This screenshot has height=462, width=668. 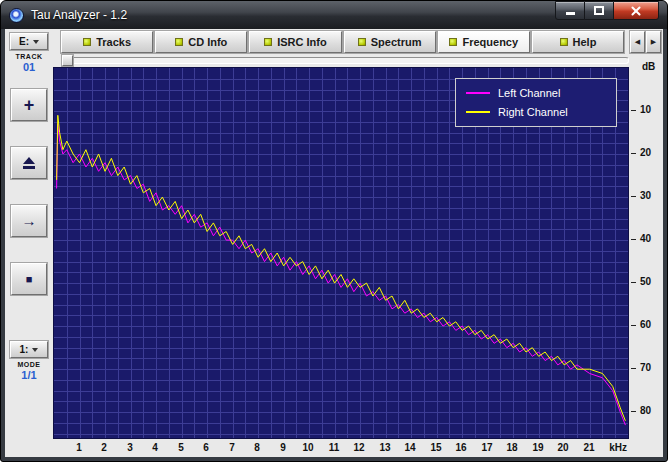 What do you see at coordinates (641, 110) in the screenshot?
I see `y-tick-label: 10` at bounding box center [641, 110].